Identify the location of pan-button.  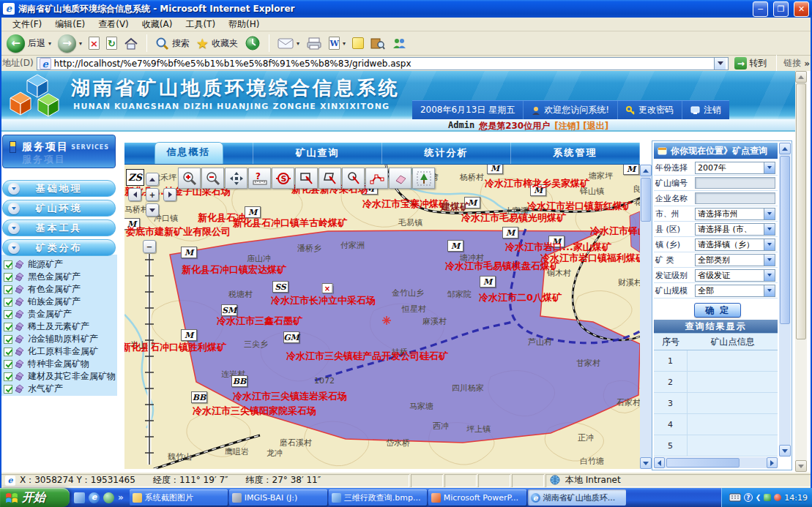
(236, 179).